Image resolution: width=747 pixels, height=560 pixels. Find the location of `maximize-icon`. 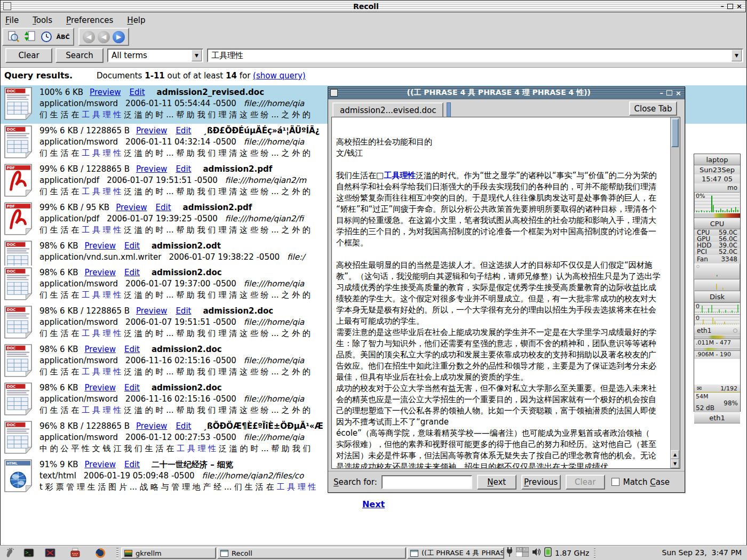

maximize-icon is located at coordinates (730, 6).